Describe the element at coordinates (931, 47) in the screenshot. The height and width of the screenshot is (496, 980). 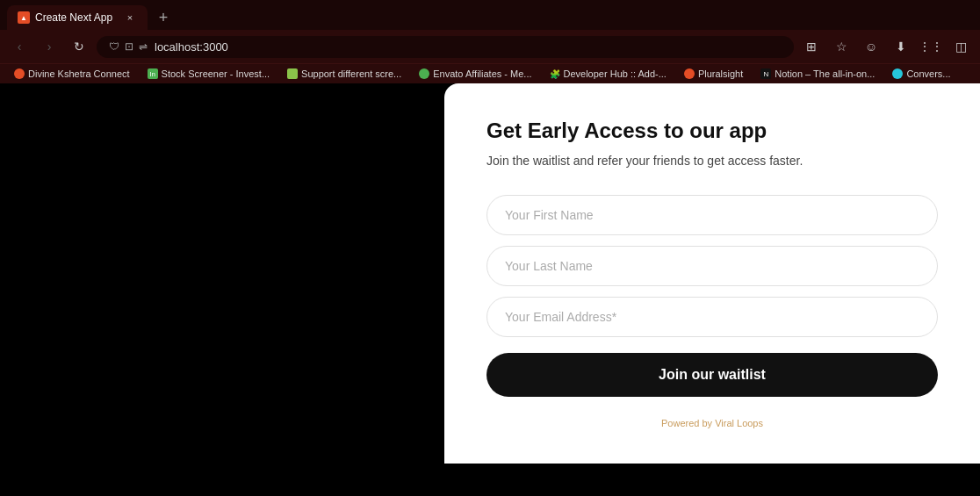
I see `extensions-button: ⋮⋮` at that location.